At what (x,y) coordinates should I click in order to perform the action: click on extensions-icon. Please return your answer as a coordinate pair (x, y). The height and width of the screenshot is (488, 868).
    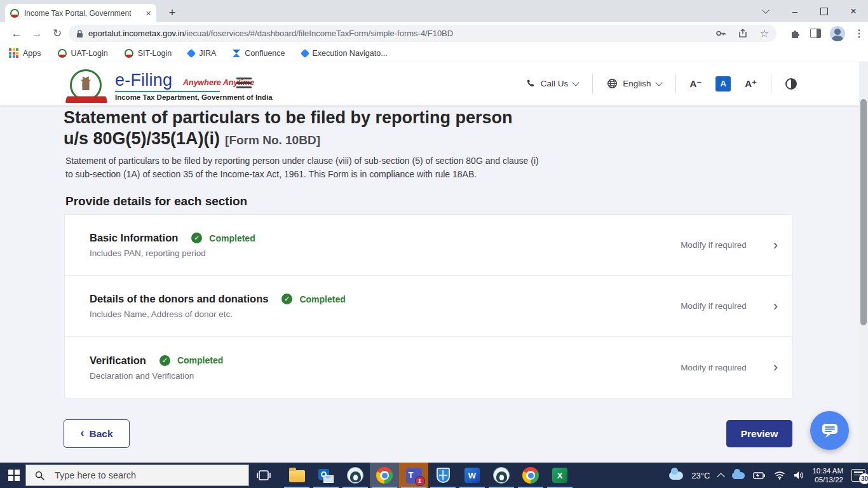
    Looking at the image, I should click on (796, 34).